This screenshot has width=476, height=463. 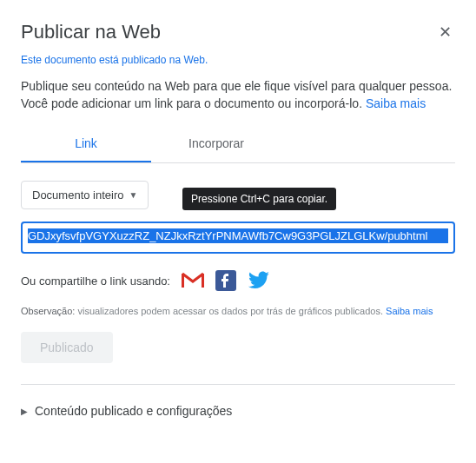 What do you see at coordinates (24, 412) in the screenshot?
I see `chevron-right-icon: ▶` at bounding box center [24, 412].